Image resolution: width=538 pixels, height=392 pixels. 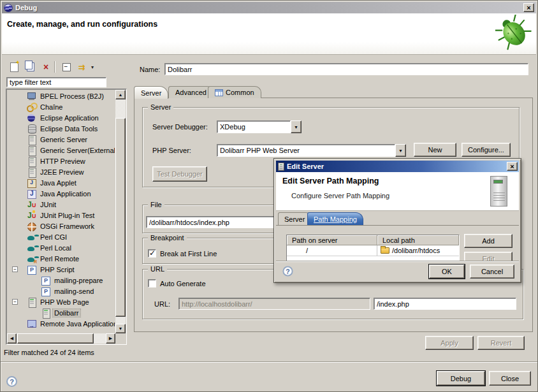 I want to click on tree-item-label: mailing-prepare, so click(x=78, y=280).